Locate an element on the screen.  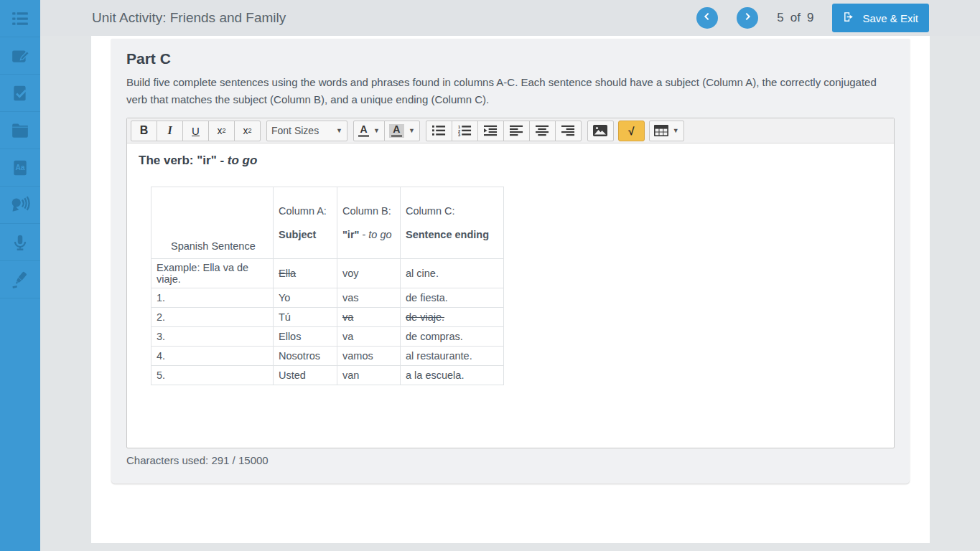
tools-sidebar: Aa is located at coordinates (20, 276).